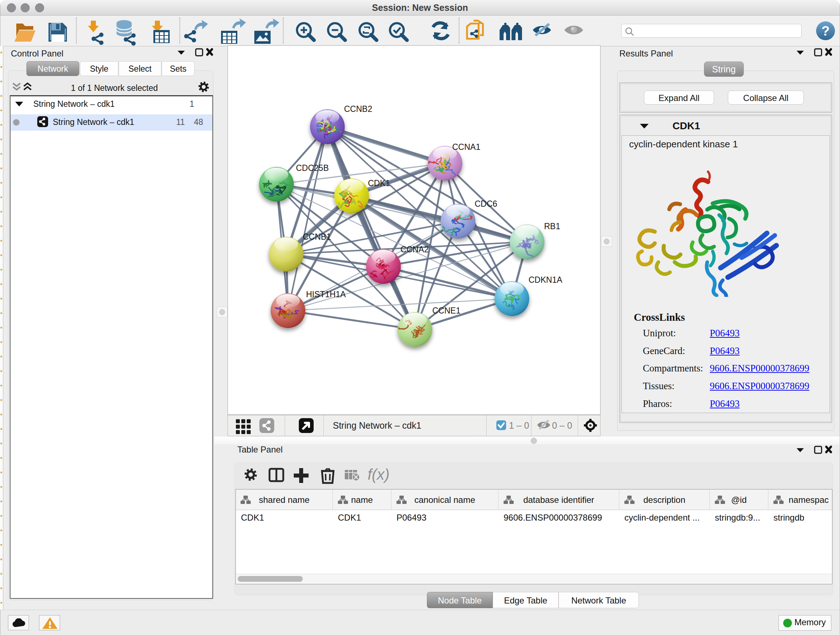 This screenshot has width=840, height=635. I want to click on svg-text: f(x), so click(379, 474).